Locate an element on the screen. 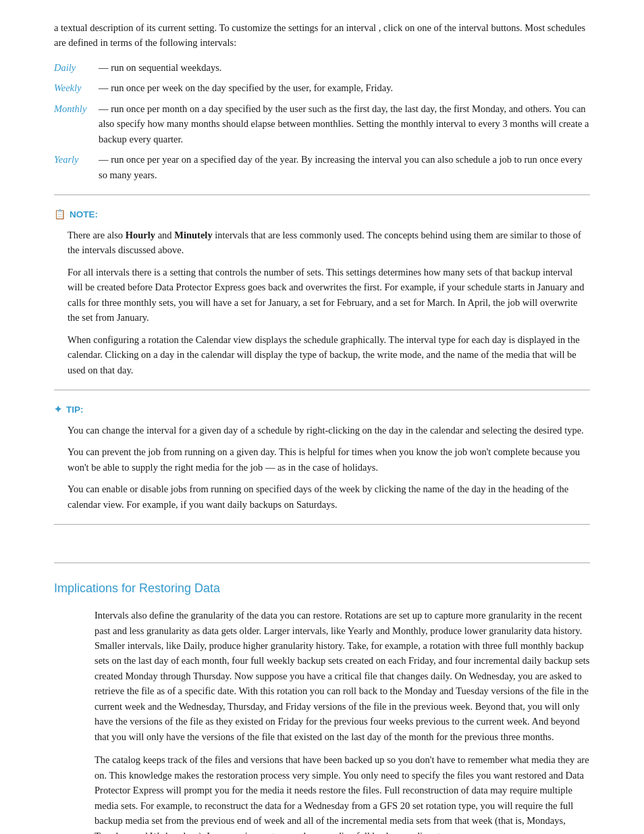 The height and width of the screenshot is (834, 644). bold-minutely: Minutely is located at coordinates (193, 235).